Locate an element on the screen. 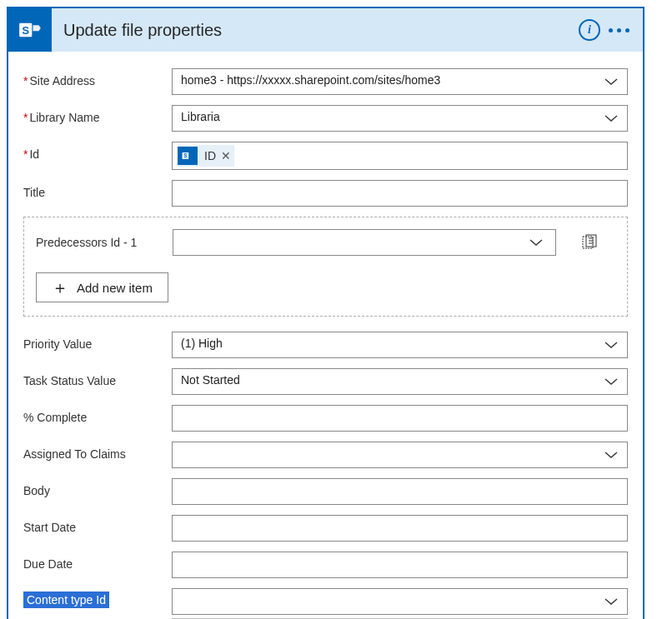 This screenshot has width=672, height=619. task-status-value: Not Started is located at coordinates (210, 380).